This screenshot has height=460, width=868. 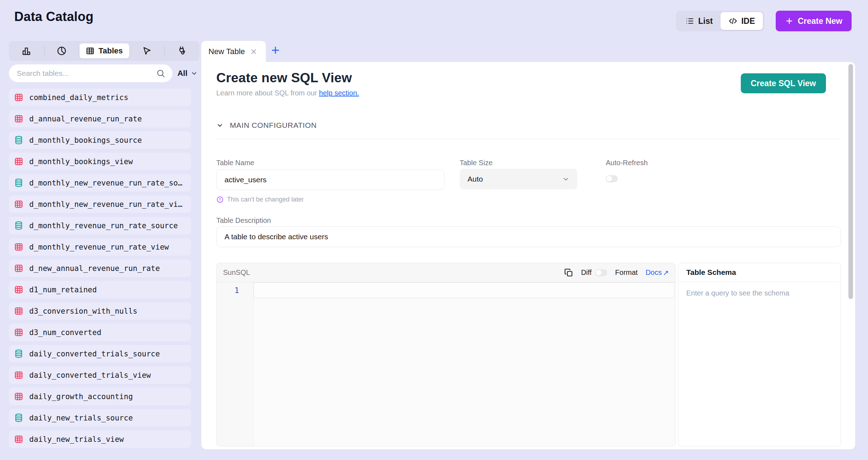 I want to click on filter-dropdown: All, so click(x=188, y=73).